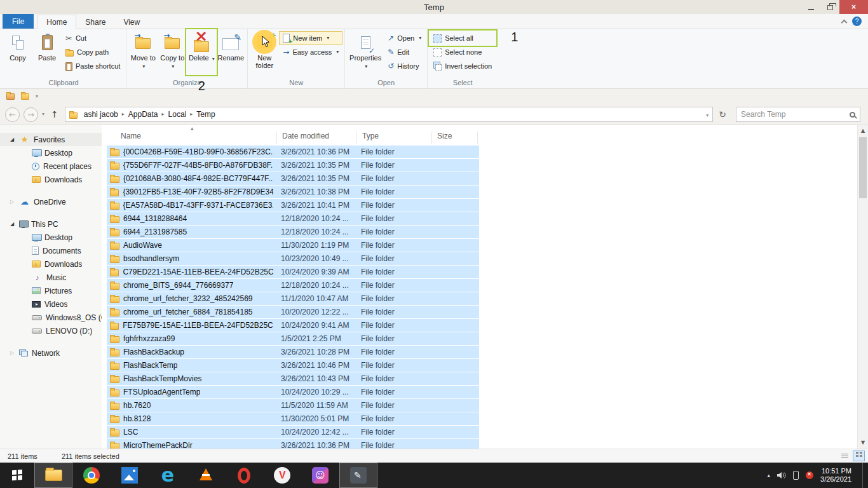 Image resolution: width=868 pixels, height=488 pixels. Describe the element at coordinates (293, 245) in the screenshot. I see `file-row-audiowave: AudioWave11/30/2020 1:19 PMFile folder` at that location.